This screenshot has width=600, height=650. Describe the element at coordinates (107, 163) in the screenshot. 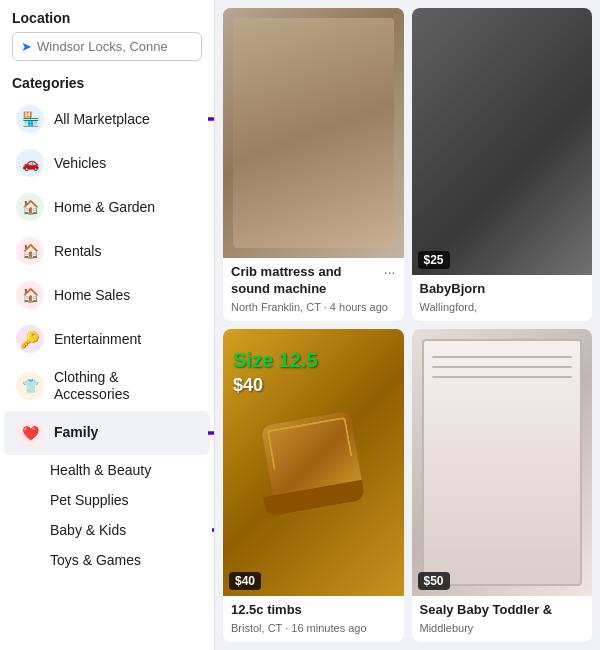

I see `sidebar-item-vehicles: 🚗 Vehicles` at that location.